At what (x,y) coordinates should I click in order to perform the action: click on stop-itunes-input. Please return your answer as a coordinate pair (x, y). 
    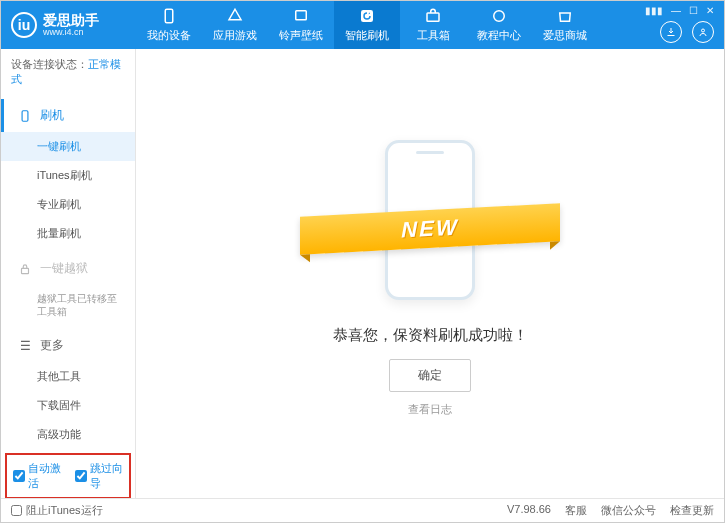
    Looking at the image, I should click on (16, 510).